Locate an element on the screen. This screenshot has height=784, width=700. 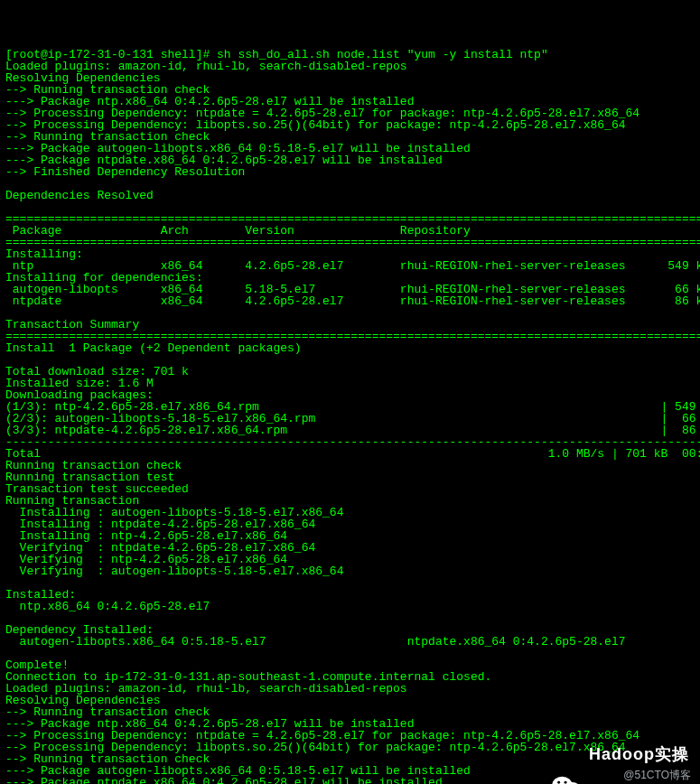
wechat-icon is located at coordinates (566, 754).